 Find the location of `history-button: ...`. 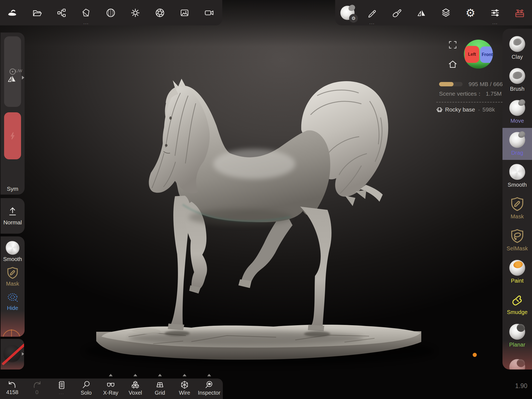

history-button: ... is located at coordinates (62, 389).